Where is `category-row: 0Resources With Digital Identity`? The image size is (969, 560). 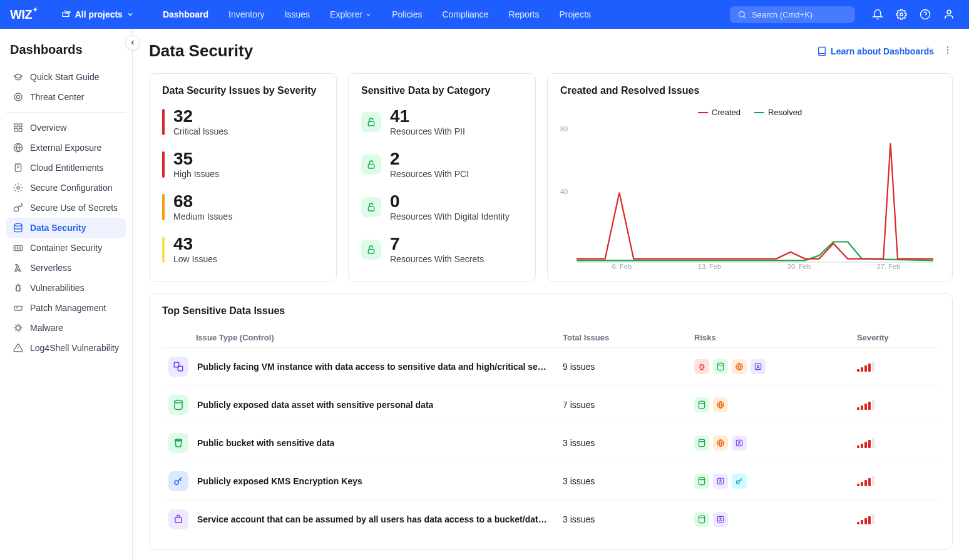 category-row: 0Resources With Digital Identity is located at coordinates (442, 207).